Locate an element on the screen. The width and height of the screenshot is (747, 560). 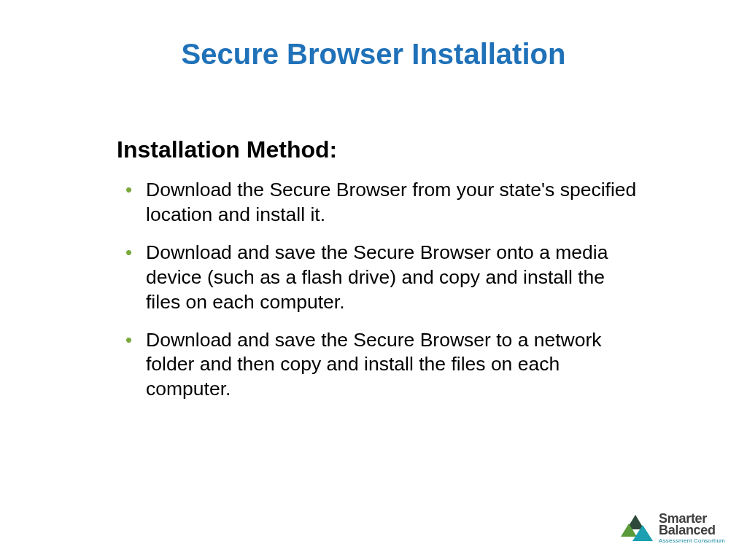
logo-subtitle: Assessment Consortium is located at coordinates (692, 541).